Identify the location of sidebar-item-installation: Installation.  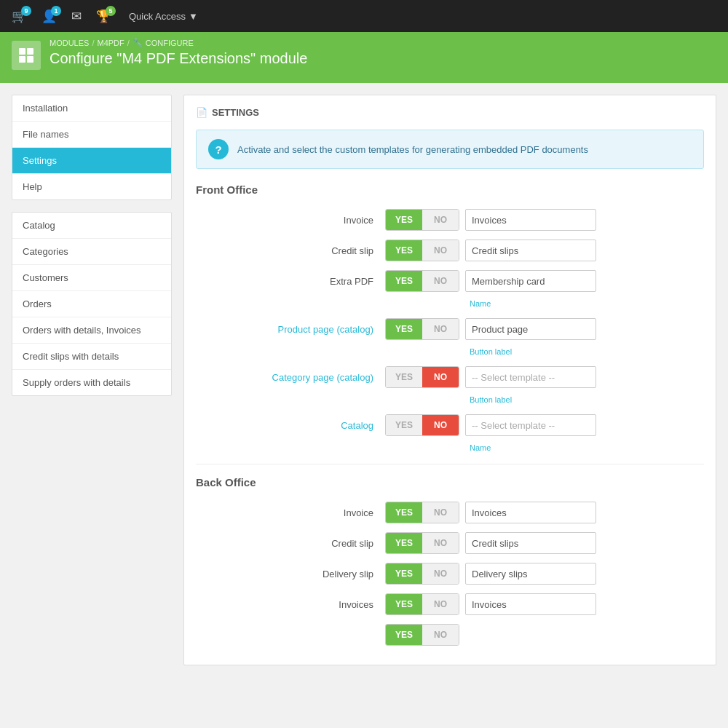
(92, 108).